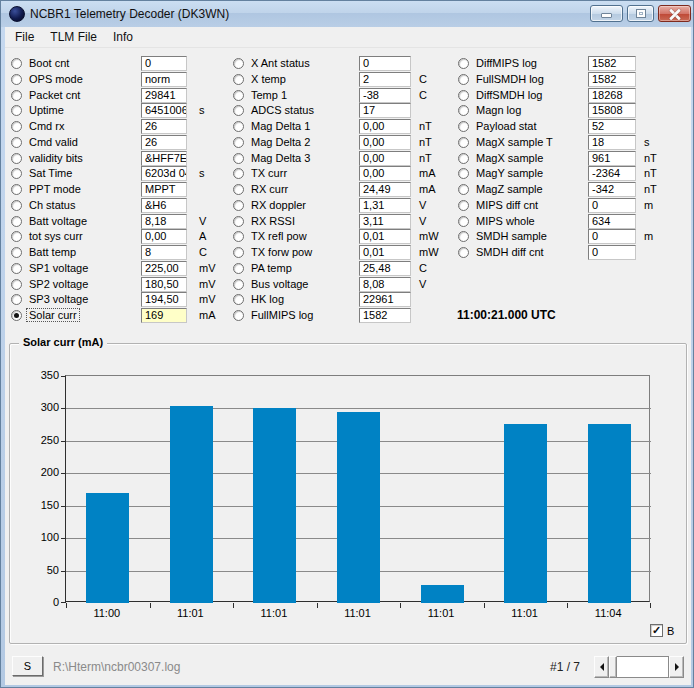  What do you see at coordinates (643, 667) in the screenshot?
I see `scroll-track` at bounding box center [643, 667].